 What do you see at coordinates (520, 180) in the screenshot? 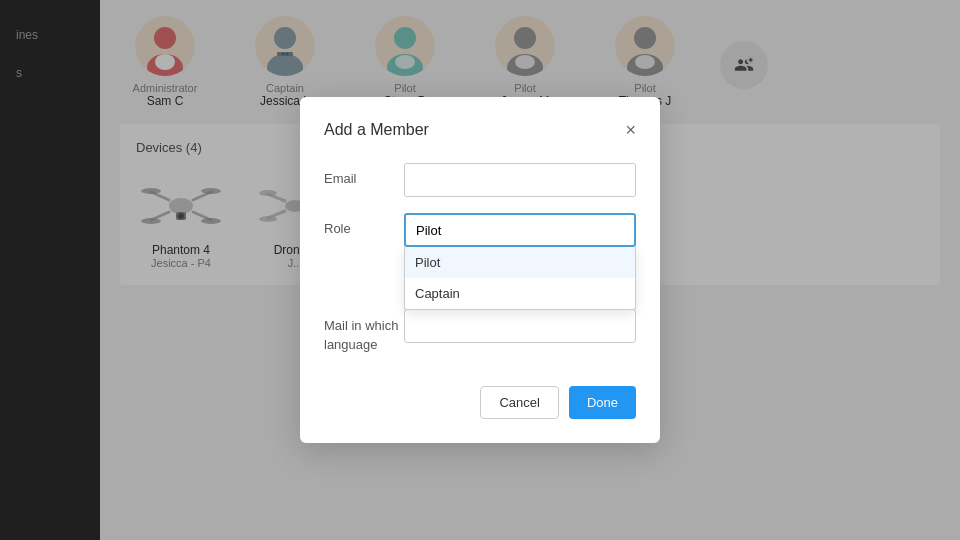
I see `email-input` at bounding box center [520, 180].